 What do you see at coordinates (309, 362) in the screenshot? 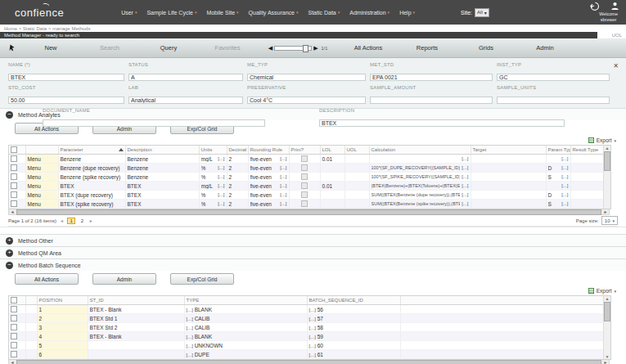
I see `batch-horizontal-scrollbar: ◄ ►` at bounding box center [309, 362].